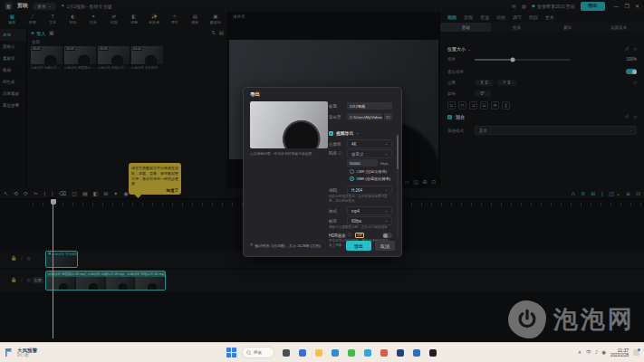  Describe the element at coordinates (338, 154) in the screenshot. I see `bitrate-label: 码率 ⓘ` at that location.